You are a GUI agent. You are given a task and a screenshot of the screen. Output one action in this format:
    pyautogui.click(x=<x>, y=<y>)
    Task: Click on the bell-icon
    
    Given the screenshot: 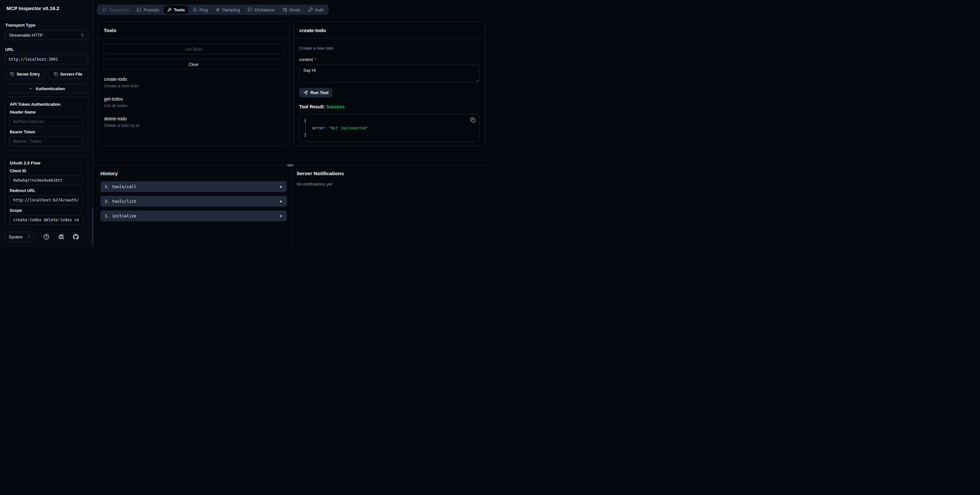 What is the action you would take?
    pyautogui.click(x=195, y=10)
    